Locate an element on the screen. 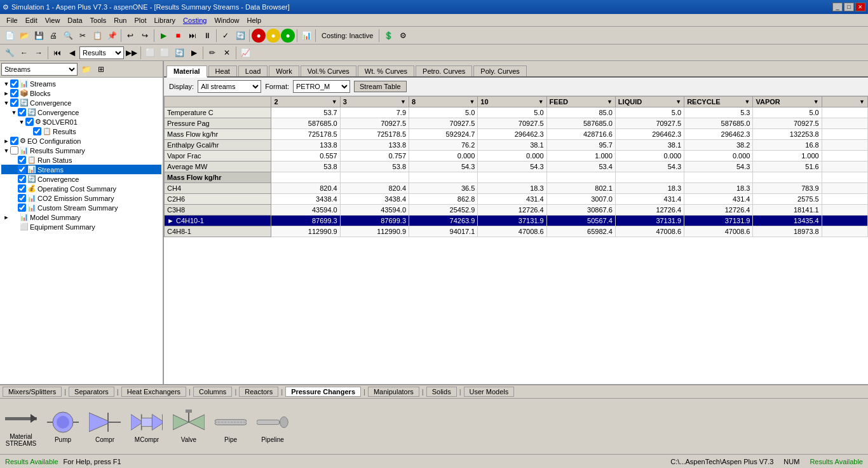 This screenshot has width=868, height=468. expand-streams: ▼ is located at coordinates (6, 84).